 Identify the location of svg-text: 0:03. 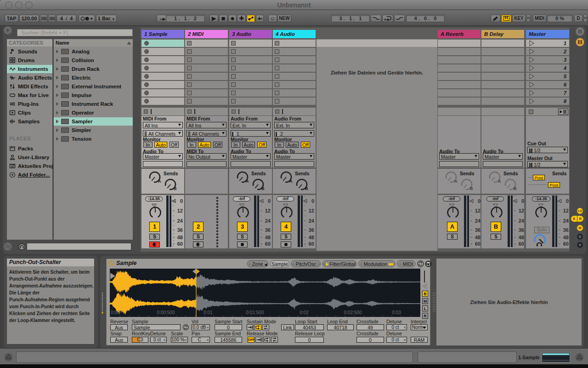
(396, 313).